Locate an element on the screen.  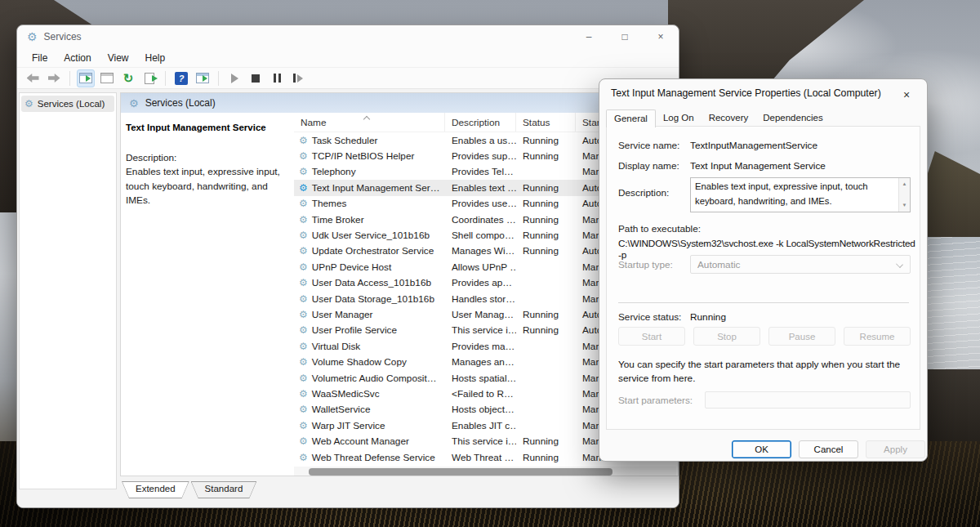
sort-ascending-icon is located at coordinates (368, 118).